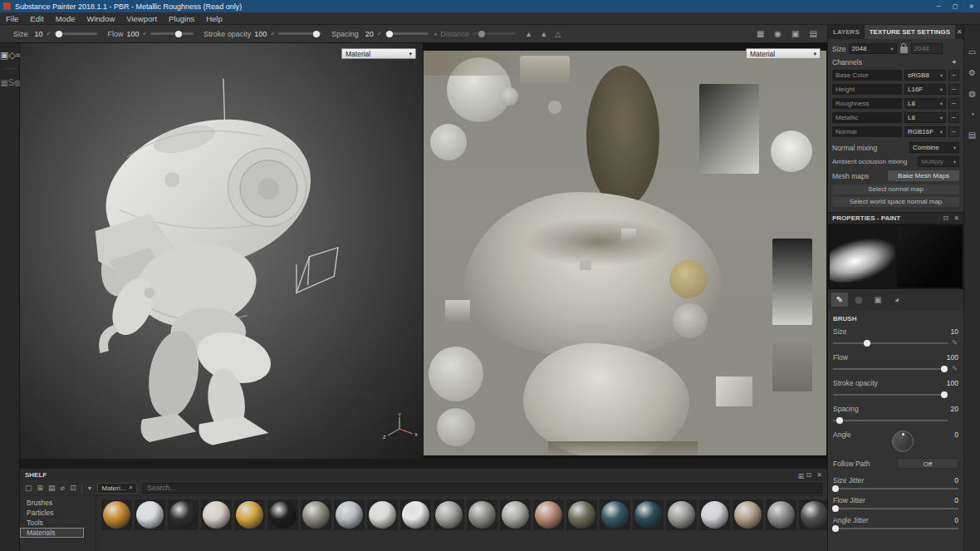 Image resolution: width=980 pixels, height=551 pixels. What do you see at coordinates (938, 161) in the screenshot?
I see `ao-mixing-select: Multiply` at bounding box center [938, 161].